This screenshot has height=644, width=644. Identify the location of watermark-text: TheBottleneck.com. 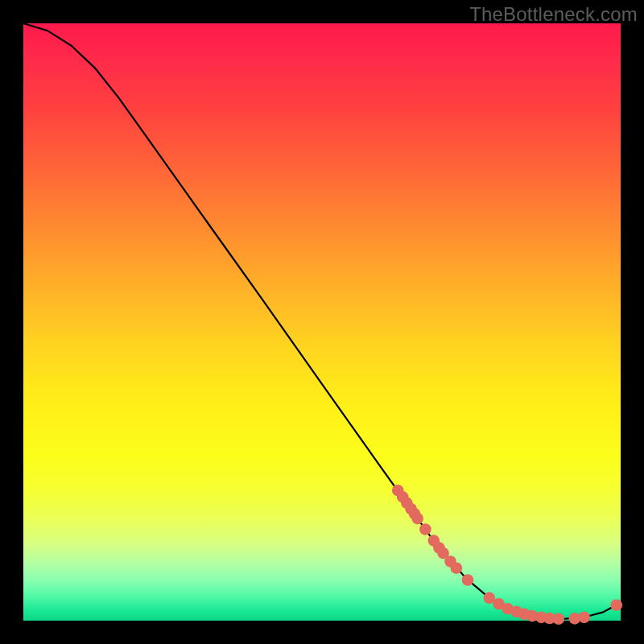
(554, 14).